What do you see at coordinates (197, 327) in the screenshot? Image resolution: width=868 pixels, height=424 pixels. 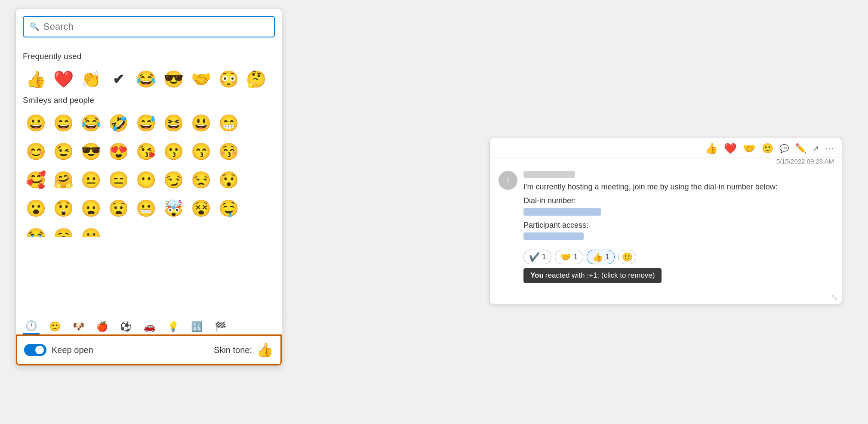 I see `category-symbols: 🔣` at bounding box center [197, 327].